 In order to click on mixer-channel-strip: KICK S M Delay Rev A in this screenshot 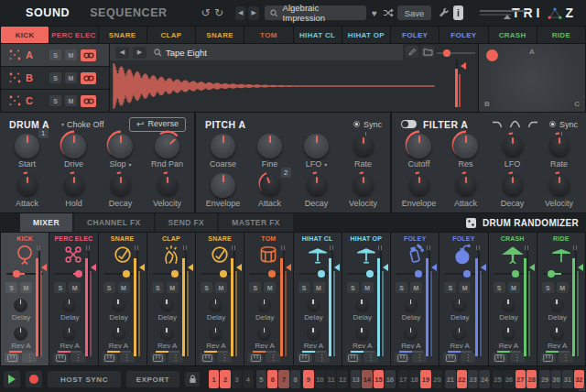, I will do `click(25, 299)`.